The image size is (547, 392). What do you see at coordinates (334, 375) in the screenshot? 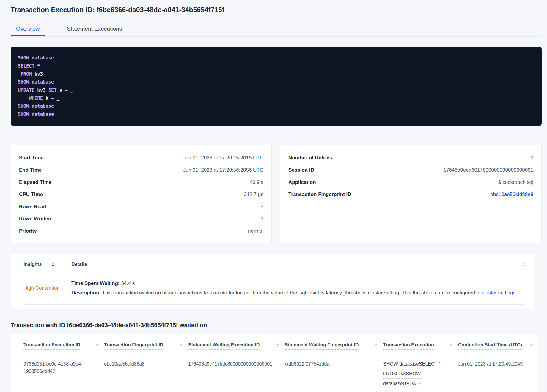
I see `cell-statement-waiting-fingerprint-id: \xdb8922f077541dda` at bounding box center [334, 375].